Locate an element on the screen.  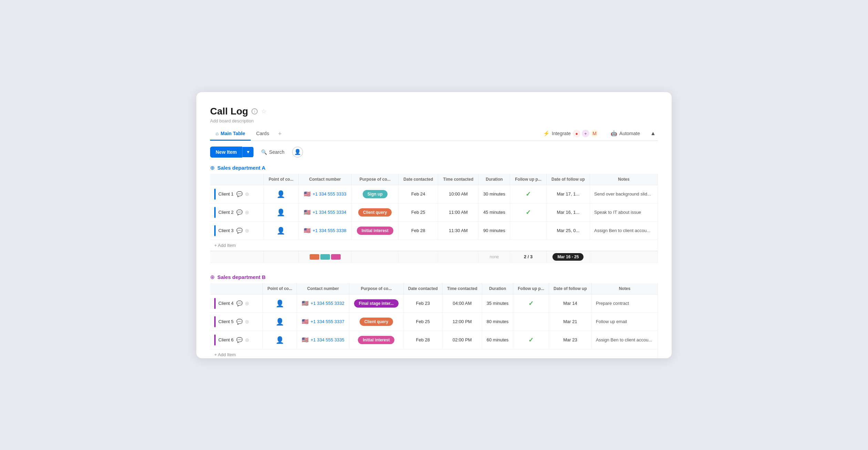
tabs-row: ⌂ Main Table Cards + ⚡ Integrate ● + M 🤖… is located at coordinates (434, 134).